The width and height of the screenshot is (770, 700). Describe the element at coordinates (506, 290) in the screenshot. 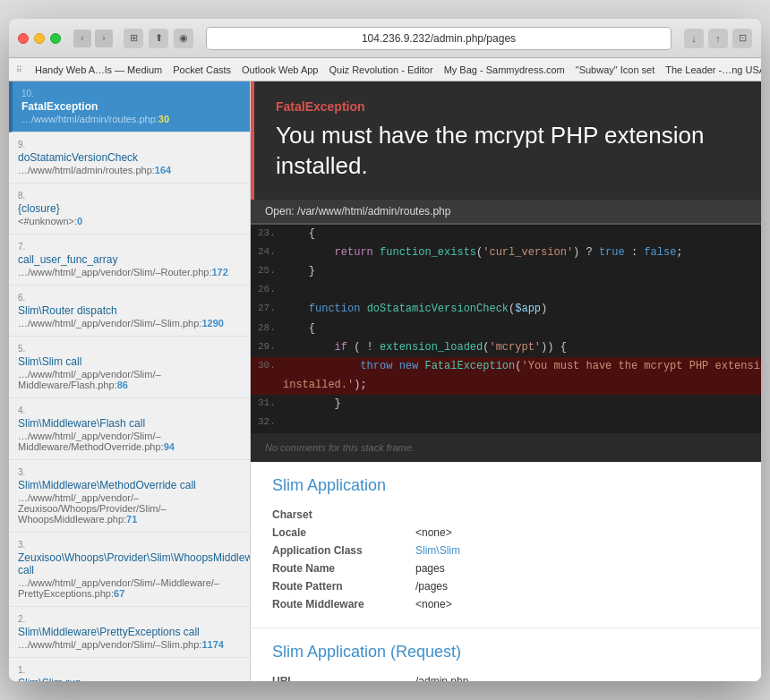

I see `code-line-26: 26.` at that location.